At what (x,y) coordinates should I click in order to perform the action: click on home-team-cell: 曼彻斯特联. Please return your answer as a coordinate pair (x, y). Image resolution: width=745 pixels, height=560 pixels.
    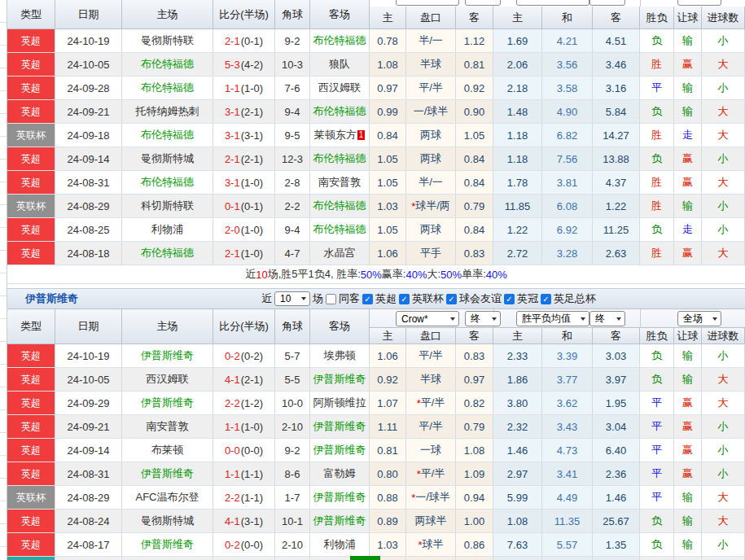
    Looking at the image, I should click on (168, 41).